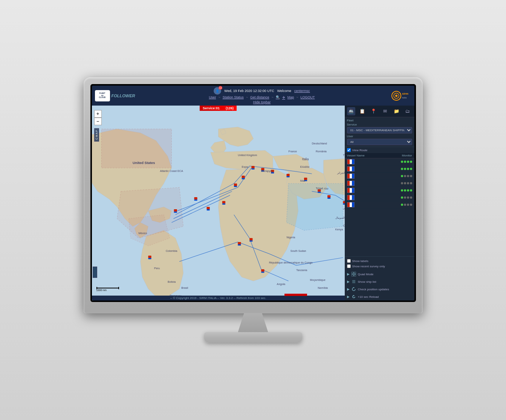 The height and width of the screenshot is (420, 506). I want to click on username-link: centermsc, so click(302, 91).